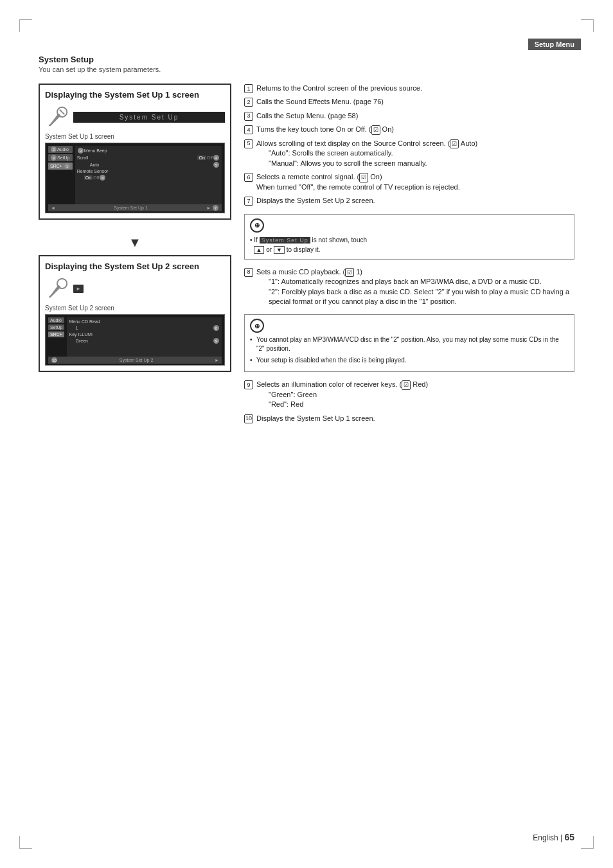 The height and width of the screenshot is (868, 613). Describe the element at coordinates (148, 177) in the screenshot. I see `menu-row-remote-val: On Off 6` at that location.